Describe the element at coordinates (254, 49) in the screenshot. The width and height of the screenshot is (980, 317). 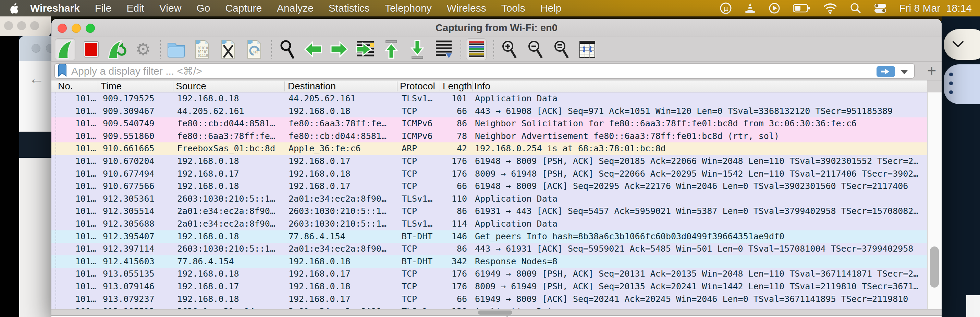
I see `reload-file-icon: 1010` at that location.